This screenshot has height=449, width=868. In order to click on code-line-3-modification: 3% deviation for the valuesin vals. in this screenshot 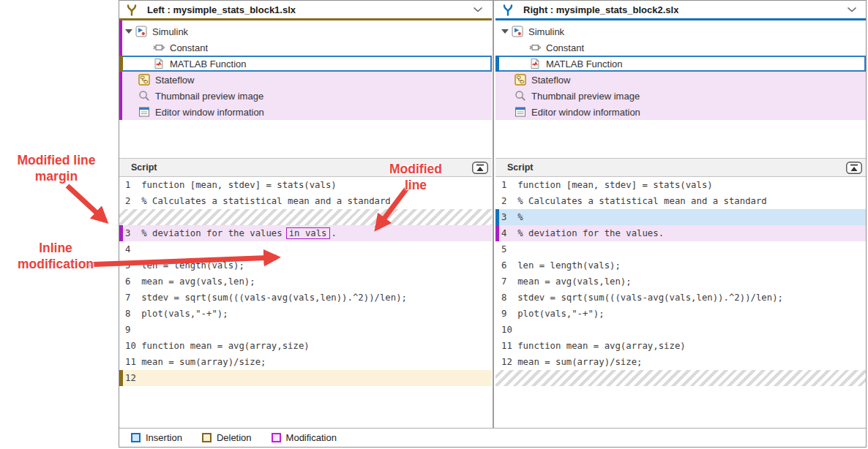, I will do `click(306, 233)`.